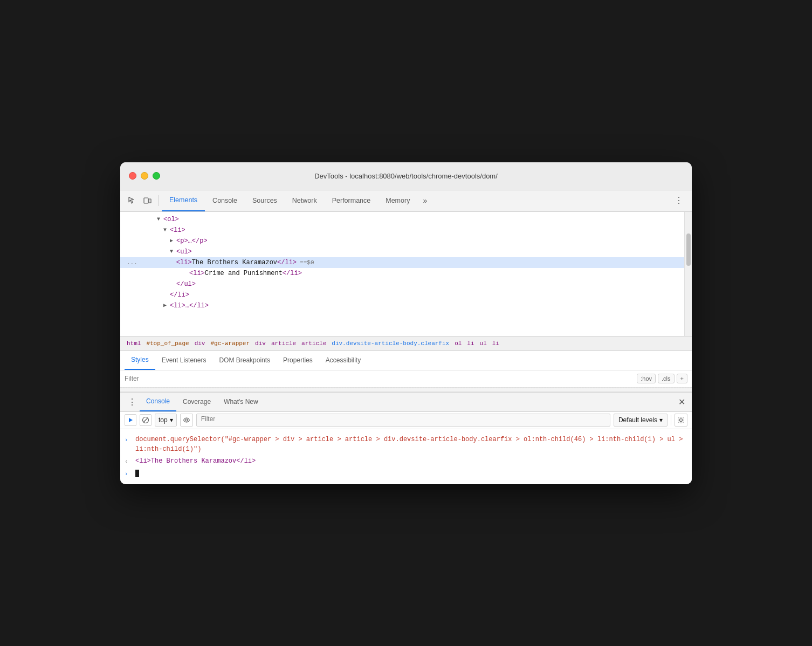 This screenshot has width=812, height=646. What do you see at coordinates (166, 420) in the screenshot?
I see `context-selector: top ▾` at bounding box center [166, 420].